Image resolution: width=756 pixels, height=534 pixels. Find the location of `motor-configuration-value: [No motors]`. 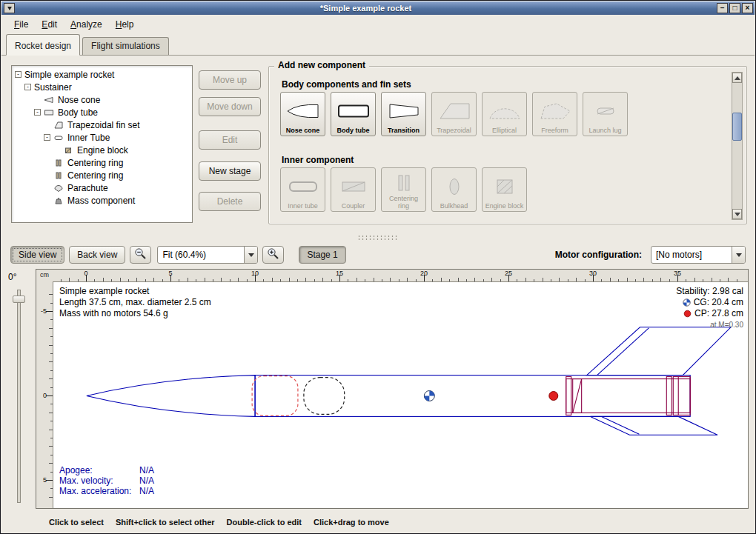

motor-configuration-value: [No motors] is located at coordinates (692, 255).